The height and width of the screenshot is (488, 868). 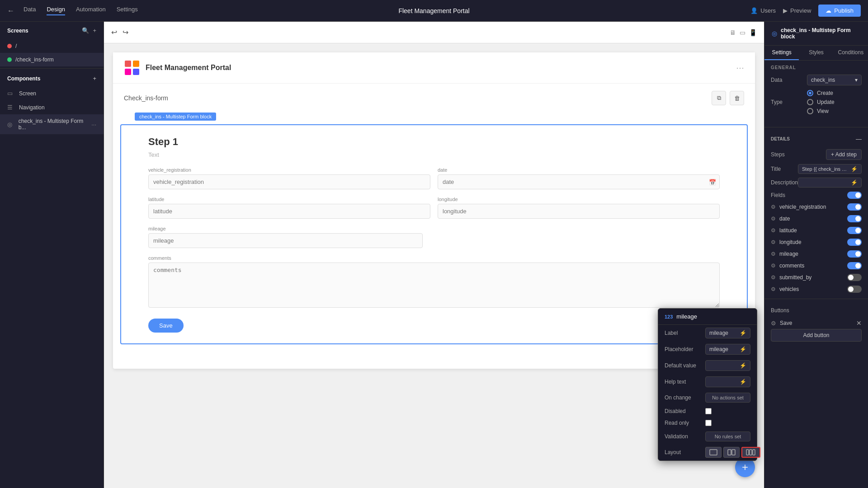 I want to click on latitude-toggle, so click(x=854, y=230).